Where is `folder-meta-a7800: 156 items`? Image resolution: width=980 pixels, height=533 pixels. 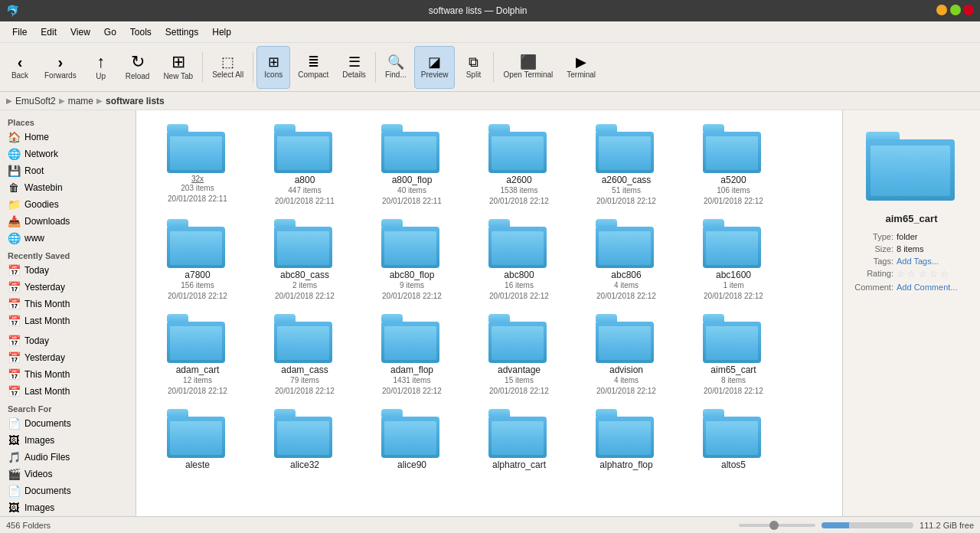
folder-meta-a7800: 156 items is located at coordinates (198, 286).